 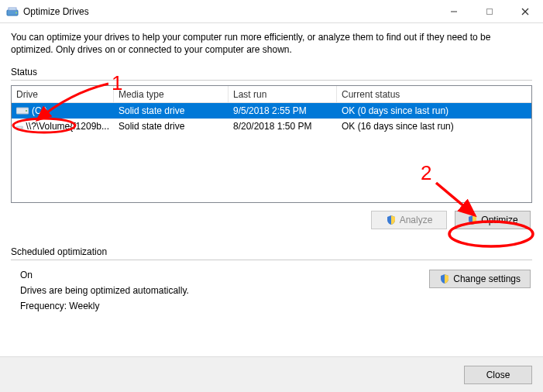 I want to click on scheduled-label: Scheduled optimization, so click(x=271, y=252).